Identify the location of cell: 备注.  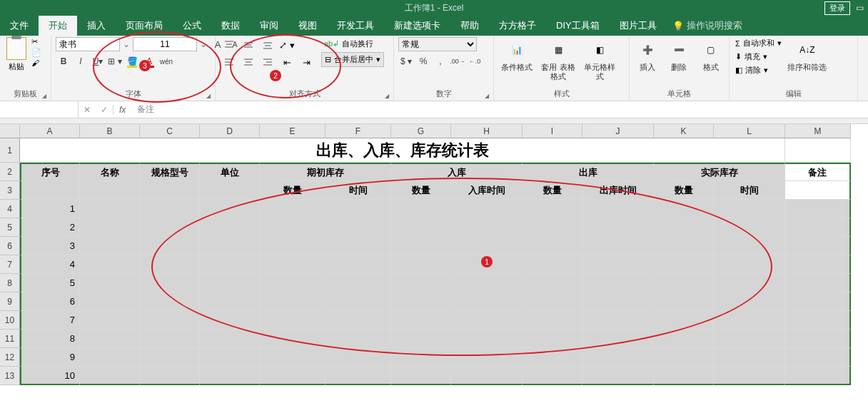
(818, 172).